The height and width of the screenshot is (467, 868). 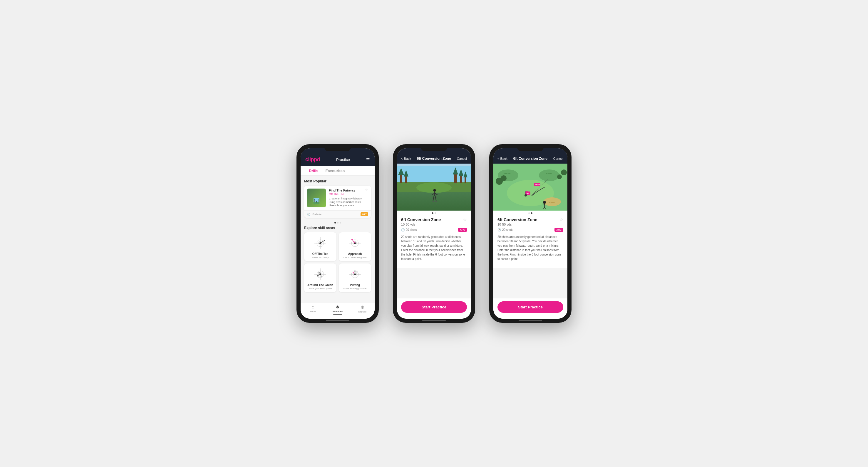 I want to click on drill-desc-2: 20 shots are randomly generated at dista…, so click(x=434, y=248).